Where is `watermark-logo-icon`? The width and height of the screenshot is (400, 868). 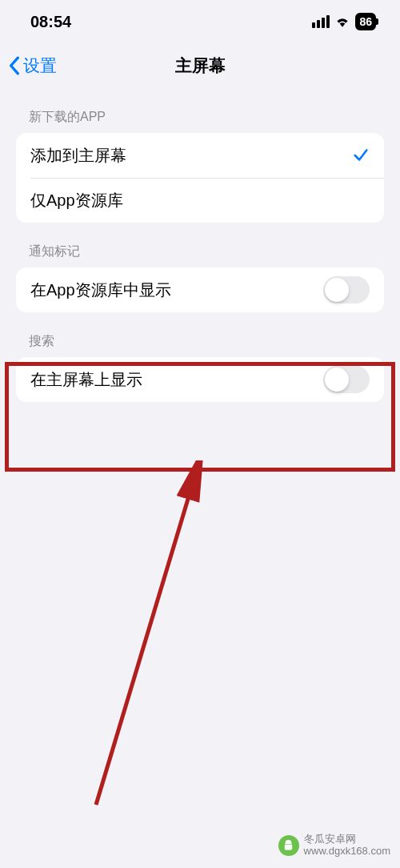 watermark-logo-icon is located at coordinates (289, 846).